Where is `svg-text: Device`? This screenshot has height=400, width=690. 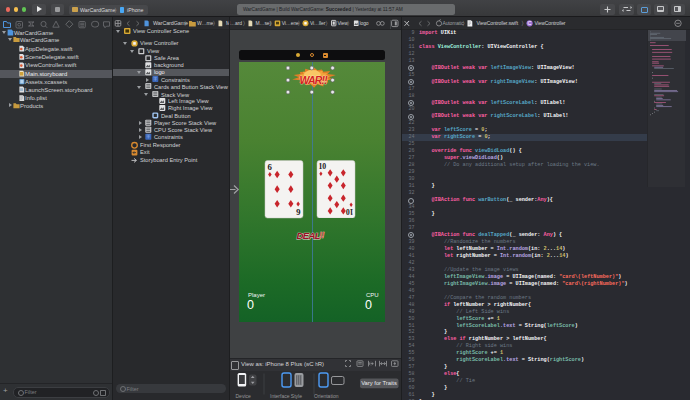
svg-text: Device is located at coordinates (244, 396).